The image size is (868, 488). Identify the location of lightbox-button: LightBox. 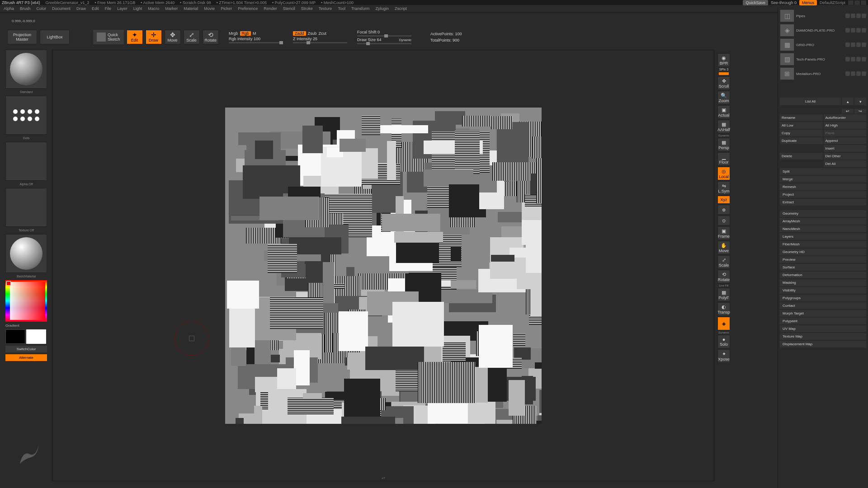
(55, 37).